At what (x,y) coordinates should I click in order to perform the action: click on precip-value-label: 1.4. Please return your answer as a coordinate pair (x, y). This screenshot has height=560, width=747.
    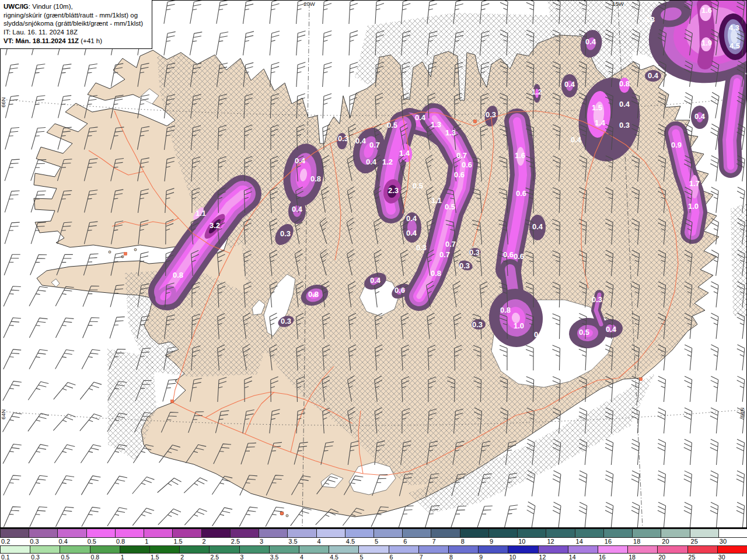
    Looking at the image, I should click on (405, 153).